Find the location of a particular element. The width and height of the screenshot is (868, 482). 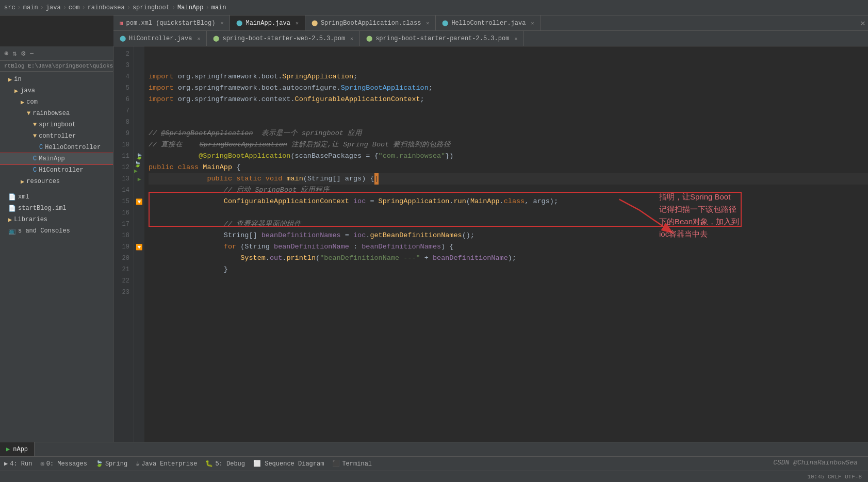

tab-close-mainapp: ✕ is located at coordinates (297, 23).